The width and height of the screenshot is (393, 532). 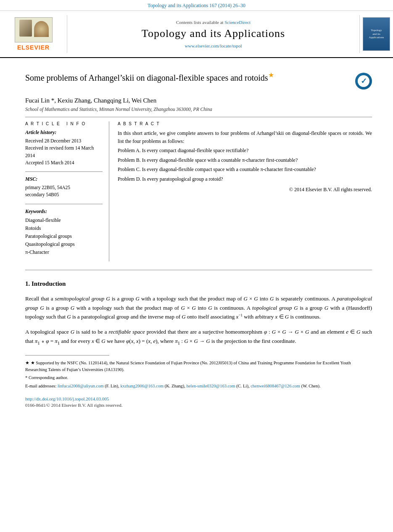 What do you see at coordinates (64, 187) in the screenshot?
I see `msc-block: MSC: primary 22B05, 54A25 secondary 54B0…` at bounding box center [64, 187].